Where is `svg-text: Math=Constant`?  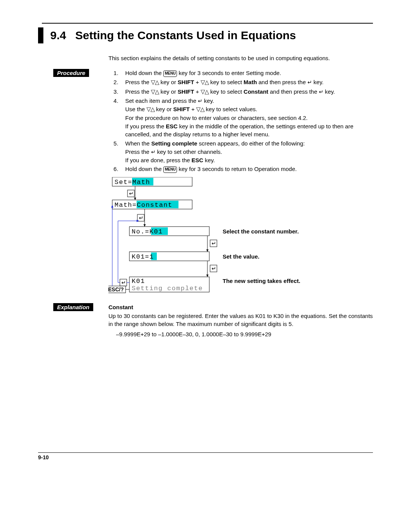 svg-text: Math=Constant is located at coordinates (143, 205).